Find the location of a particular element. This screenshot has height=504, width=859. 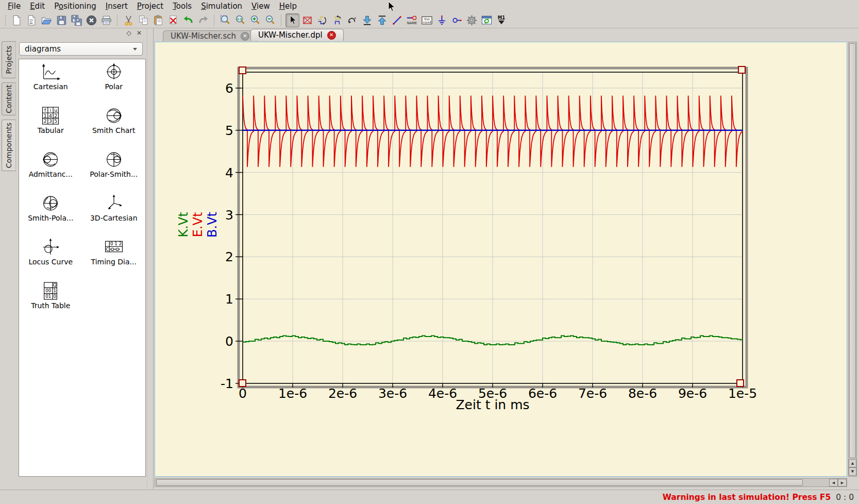

svg-text: 0 1 2 is located at coordinates (116, 244).